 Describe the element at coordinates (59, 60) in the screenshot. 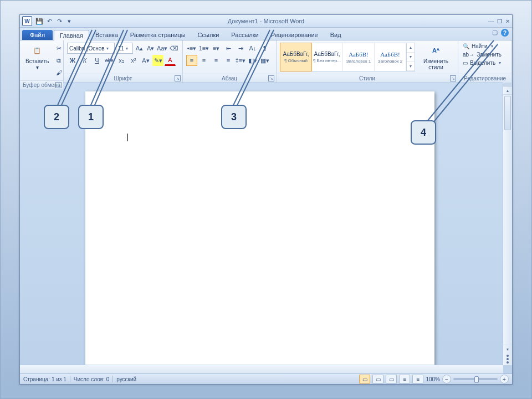

I see `copy-button: ⧉` at that location.